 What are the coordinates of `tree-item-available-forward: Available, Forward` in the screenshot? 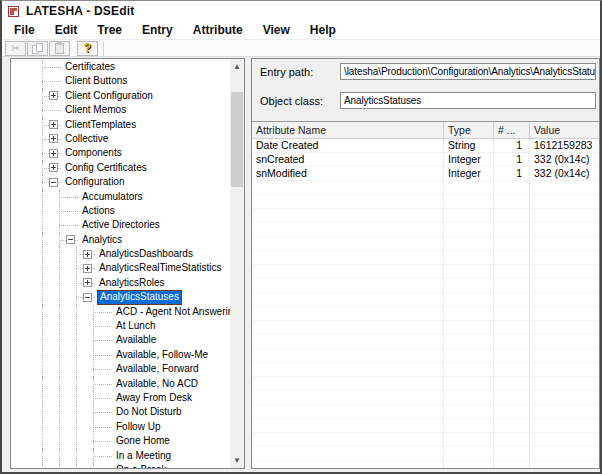 It's located at (120, 369).